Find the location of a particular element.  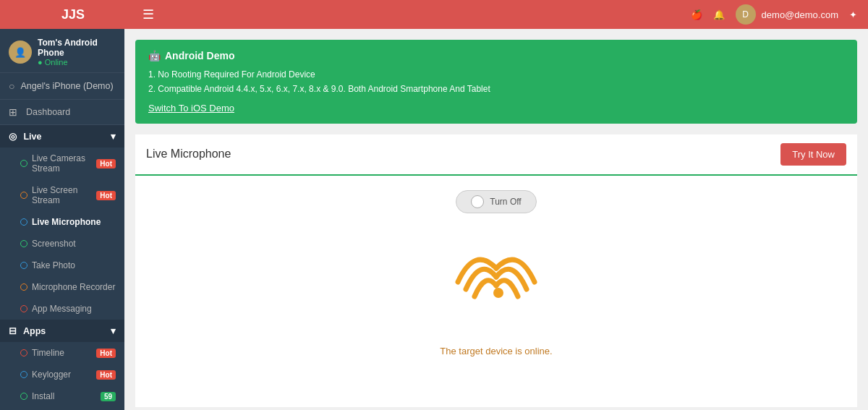

app-messaging-dot is located at coordinates (24, 309).